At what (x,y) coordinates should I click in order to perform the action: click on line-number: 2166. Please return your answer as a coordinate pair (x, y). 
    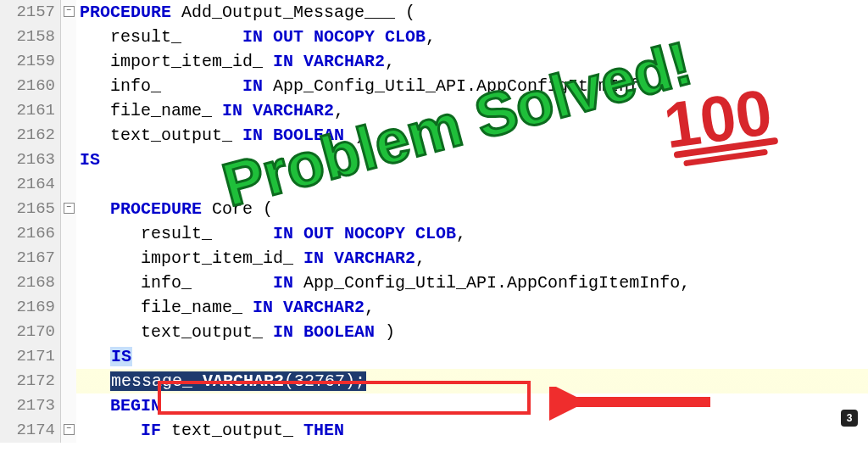
    Looking at the image, I should click on (31, 234).